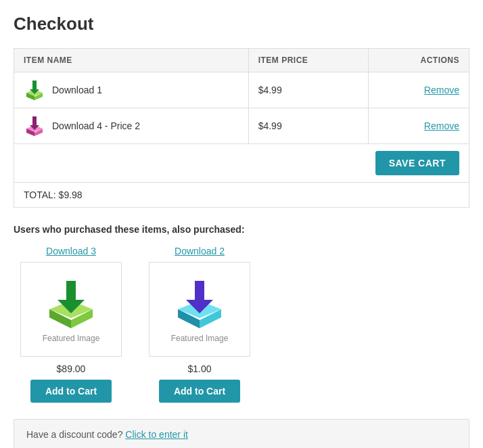 The image size is (483, 448). I want to click on table-row: Download 1$4.99Remove, so click(242, 91).